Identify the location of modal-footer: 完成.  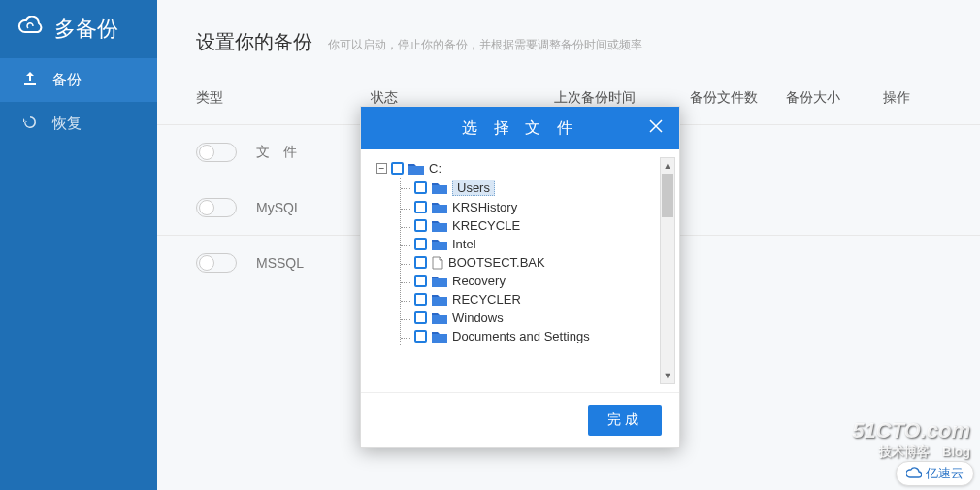
(520, 419).